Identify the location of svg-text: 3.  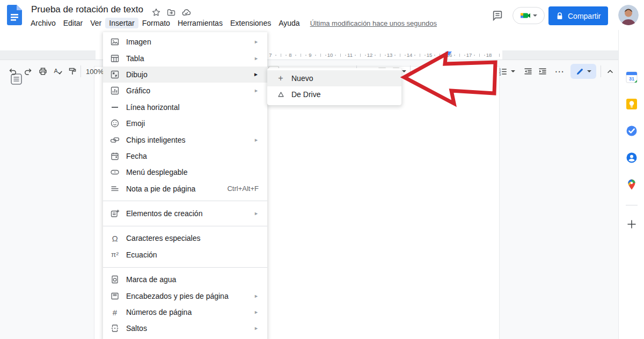
(500, 75).